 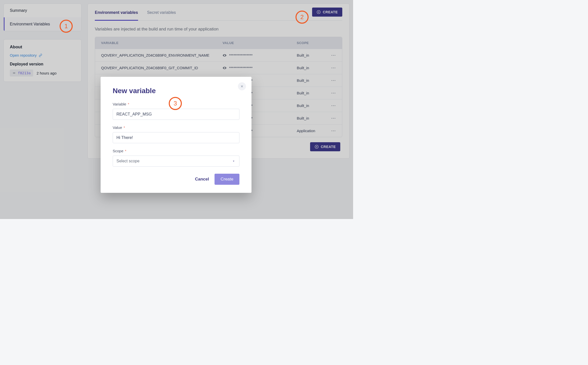 I want to click on annotation-3: 3, so click(x=175, y=103).